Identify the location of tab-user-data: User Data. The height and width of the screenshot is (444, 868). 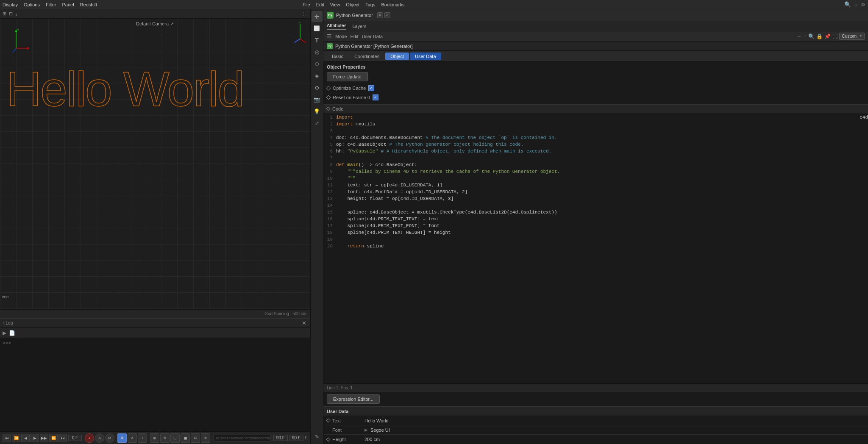
(426, 56).